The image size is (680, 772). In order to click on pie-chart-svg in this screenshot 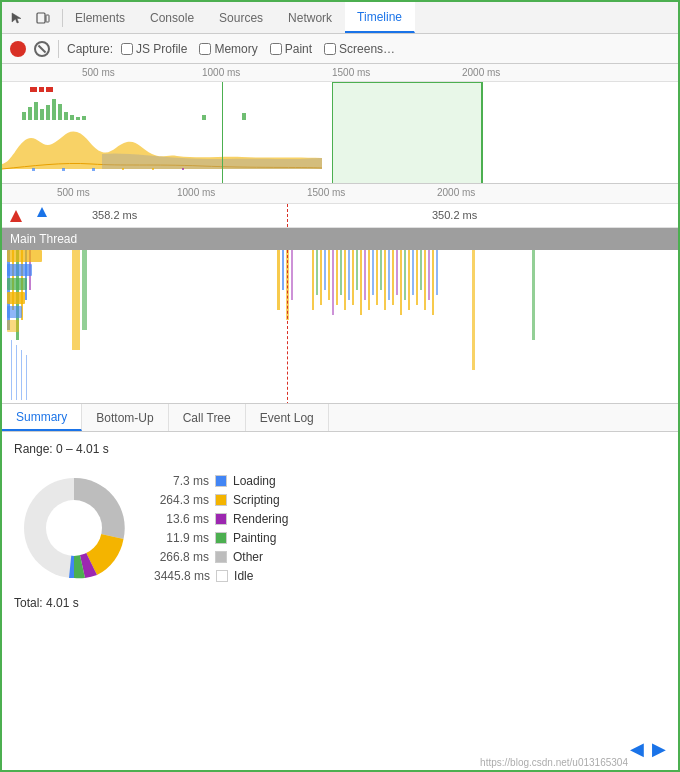, I will do `click(74, 528)`.